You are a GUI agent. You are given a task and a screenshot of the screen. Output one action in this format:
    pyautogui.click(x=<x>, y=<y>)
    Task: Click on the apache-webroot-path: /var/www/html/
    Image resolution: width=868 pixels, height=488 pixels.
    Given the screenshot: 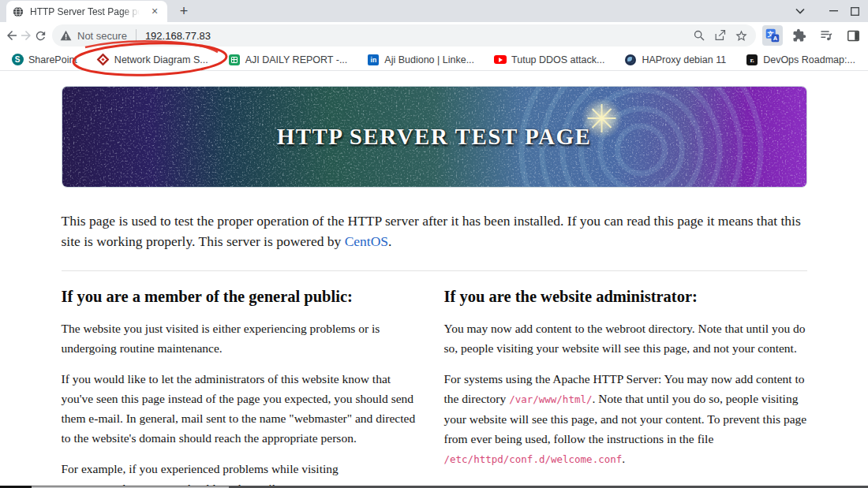 What is the action you would take?
    pyautogui.click(x=551, y=399)
    